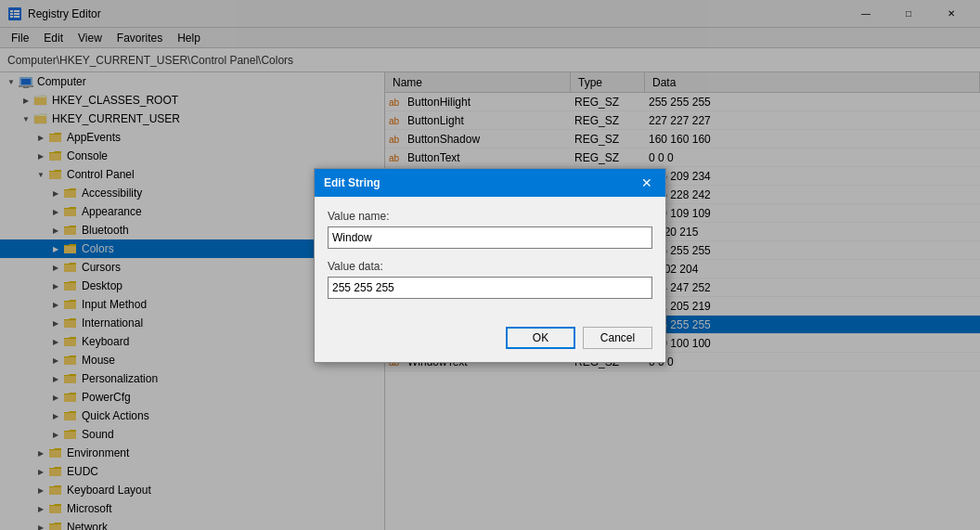  What do you see at coordinates (647, 183) in the screenshot?
I see `dialog-close-button: ✕` at bounding box center [647, 183].